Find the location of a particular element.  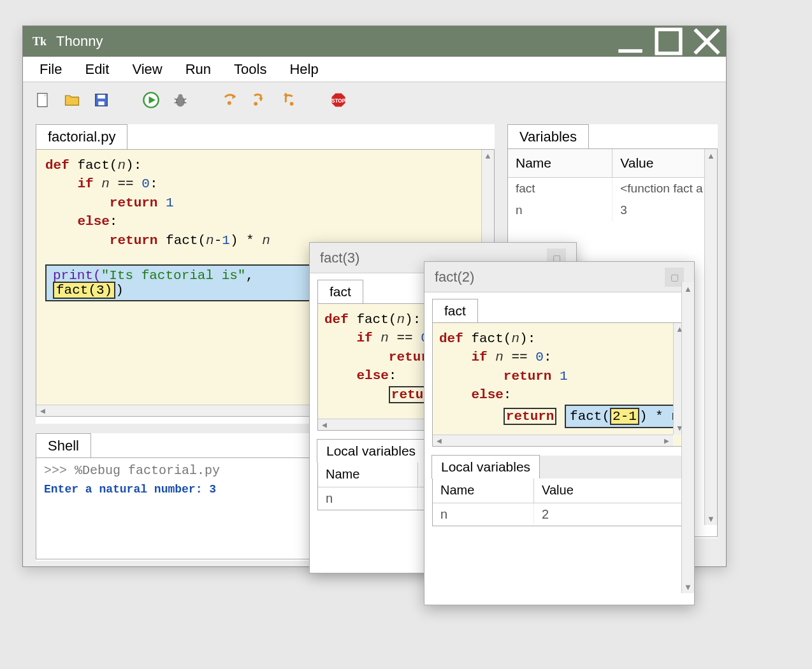

titlebar: Tk Thonny is located at coordinates (375, 41).